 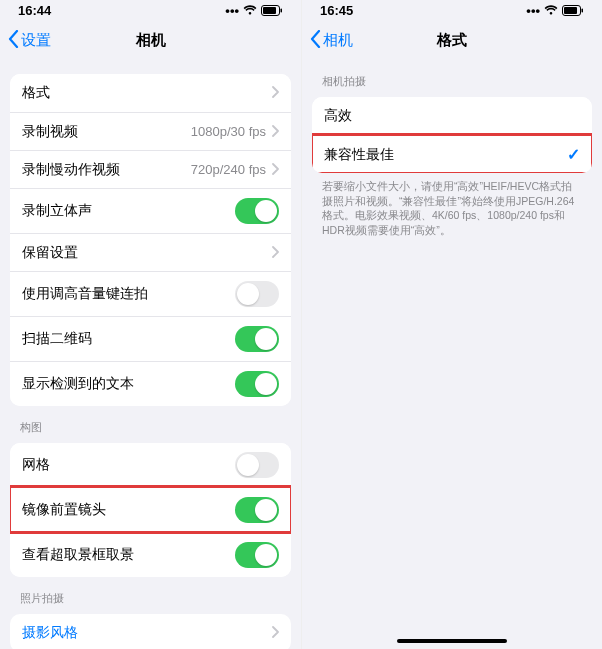 What do you see at coordinates (452, 206) in the screenshot?
I see `group-footer-capture: 若要缩小文件大小，请使用“高效”HEIF/HEVC格式拍摄照片和视频。“兼容性最…` at bounding box center [452, 206].